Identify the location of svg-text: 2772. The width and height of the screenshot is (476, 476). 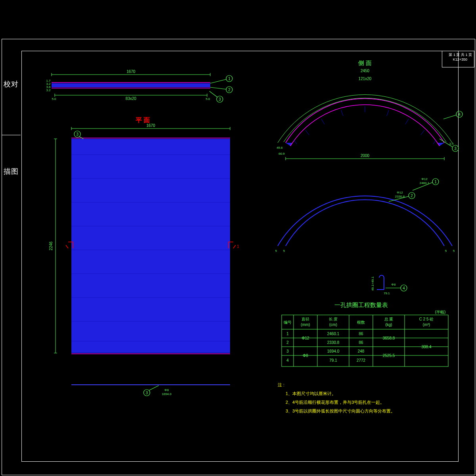
(361, 360).